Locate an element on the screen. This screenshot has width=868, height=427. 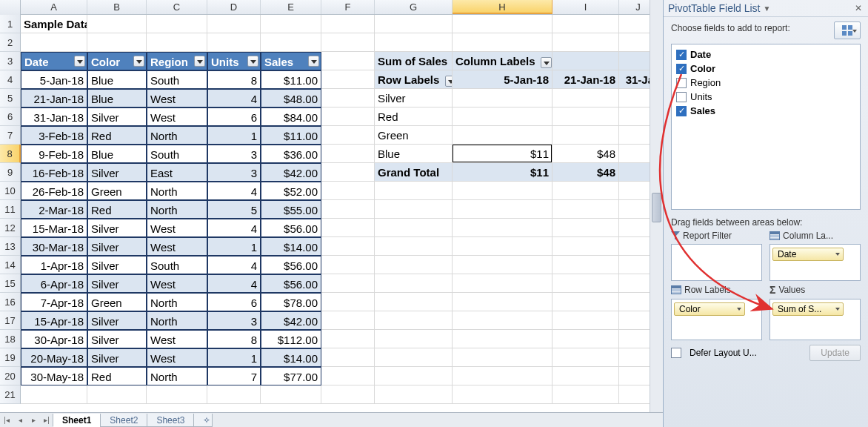
chip-sum: Sum of S... is located at coordinates (808, 309).